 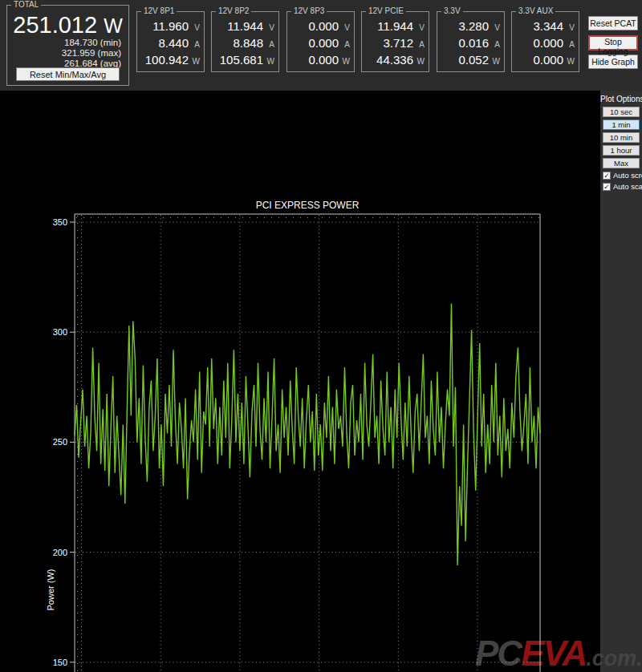 I want to click on top-measurement-bar: TOTAL 251.012 W 184.730 (min) 321.959 (m…, so click(x=321, y=45).